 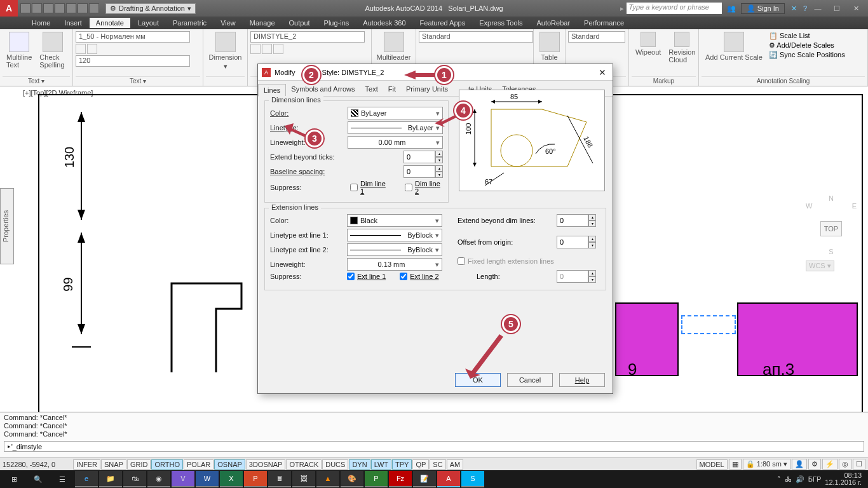 I want to click on add-scale-button: Add Current Scale, so click(x=734, y=46).